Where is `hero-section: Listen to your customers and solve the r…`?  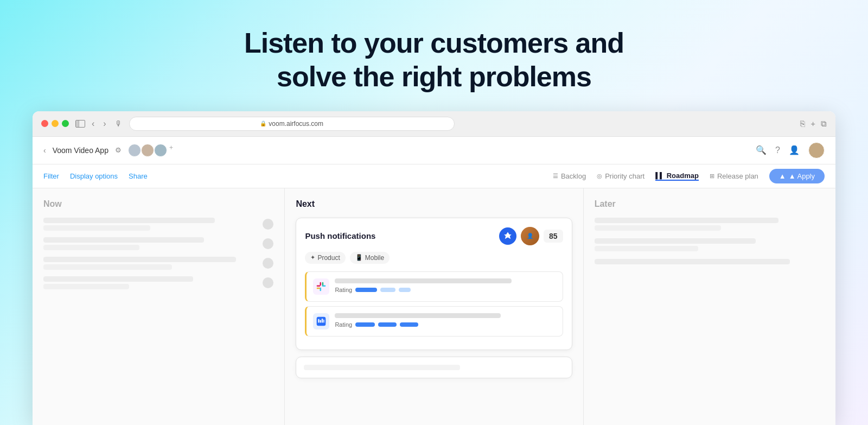 hero-section: Listen to your customers and solve the r… is located at coordinates (434, 60).